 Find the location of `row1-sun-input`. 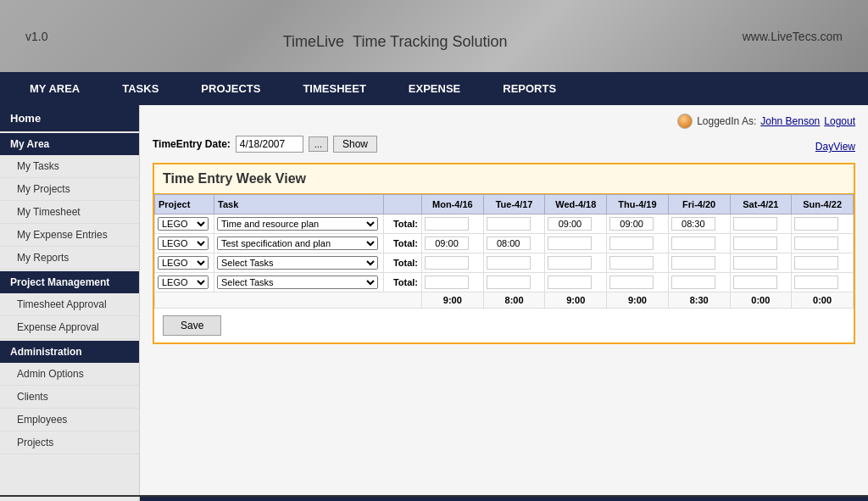

row1-sun-input is located at coordinates (816, 224).